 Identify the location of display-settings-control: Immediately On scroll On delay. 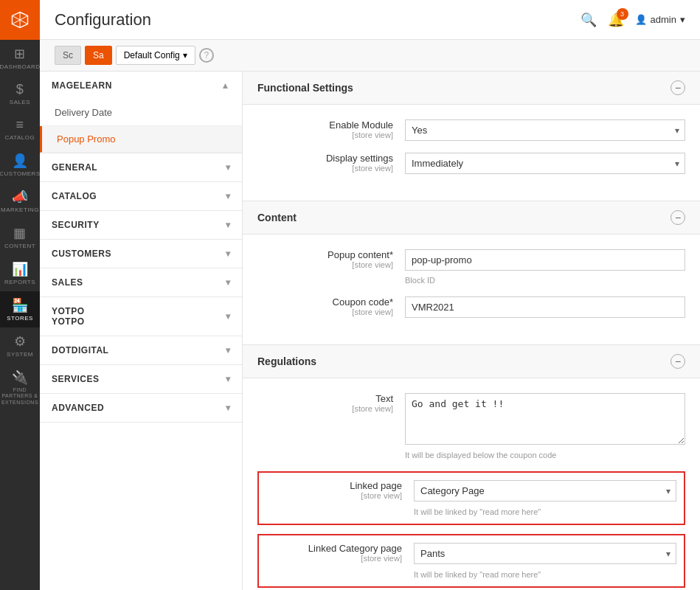
(545, 164).